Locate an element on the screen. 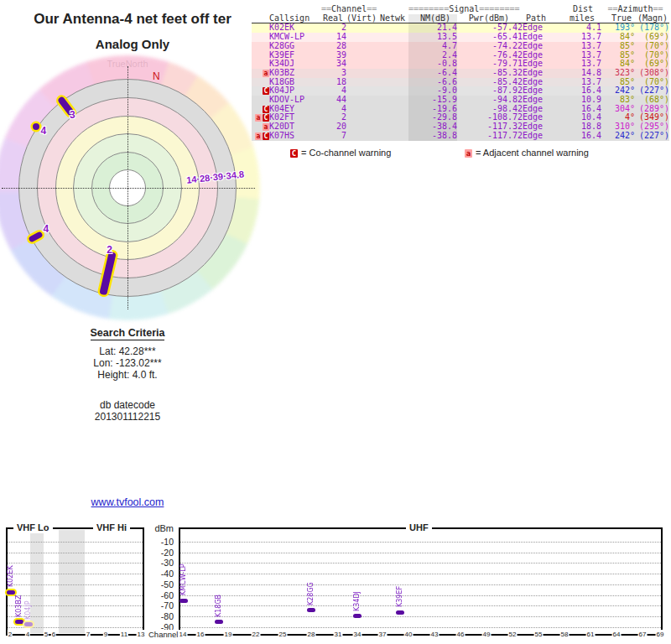 This screenshot has width=671, height=644. signal-marker-label: K02EK is located at coordinates (12, 574).